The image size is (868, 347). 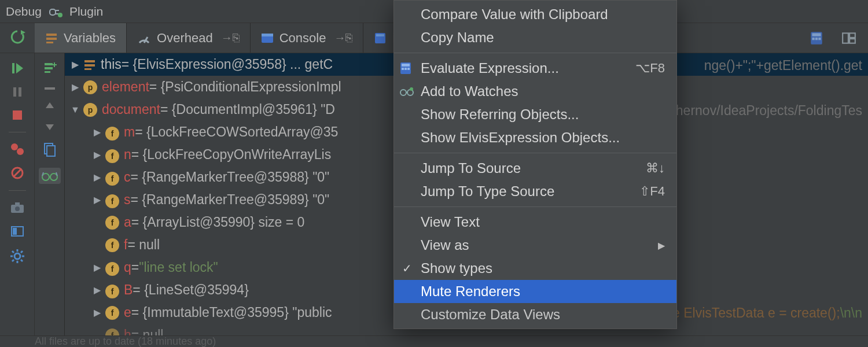 What do you see at coordinates (50, 127) in the screenshot?
I see `move-down-icon` at bounding box center [50, 127].